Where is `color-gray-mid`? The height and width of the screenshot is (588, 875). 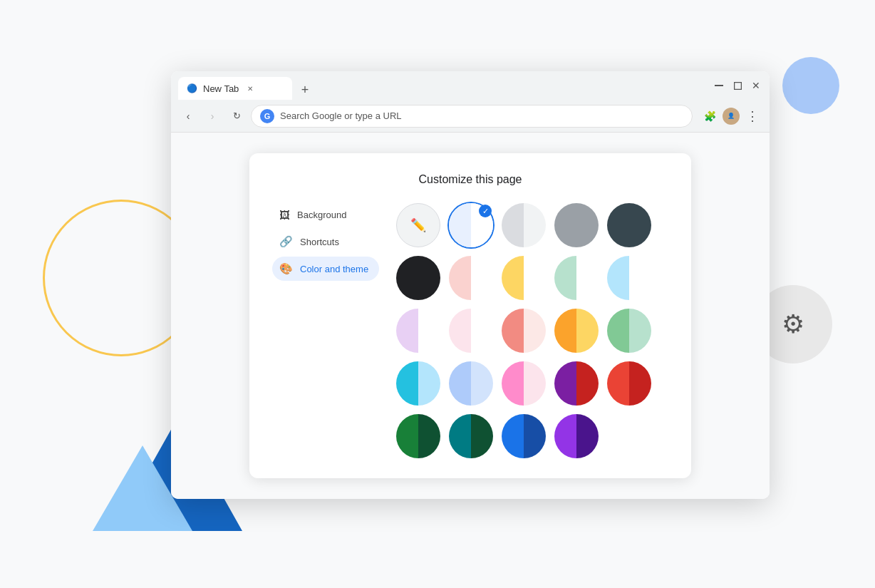 color-gray-mid is located at coordinates (576, 225).